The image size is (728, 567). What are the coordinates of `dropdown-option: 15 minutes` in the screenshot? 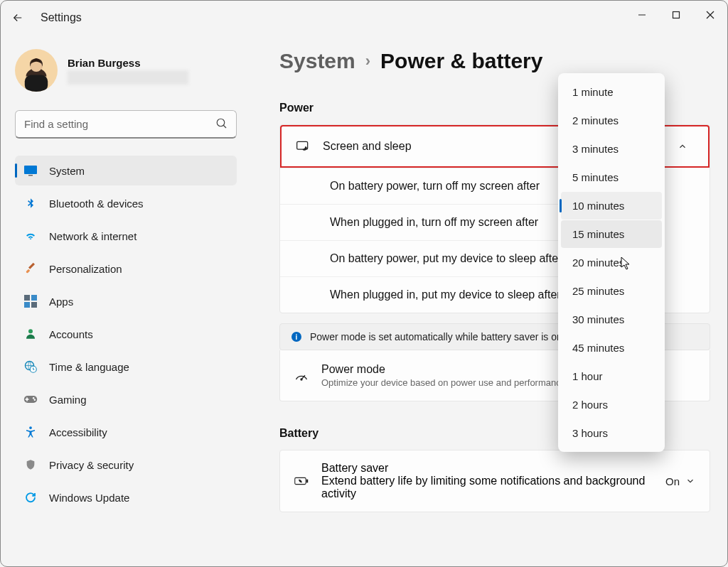 It's located at (611, 234).